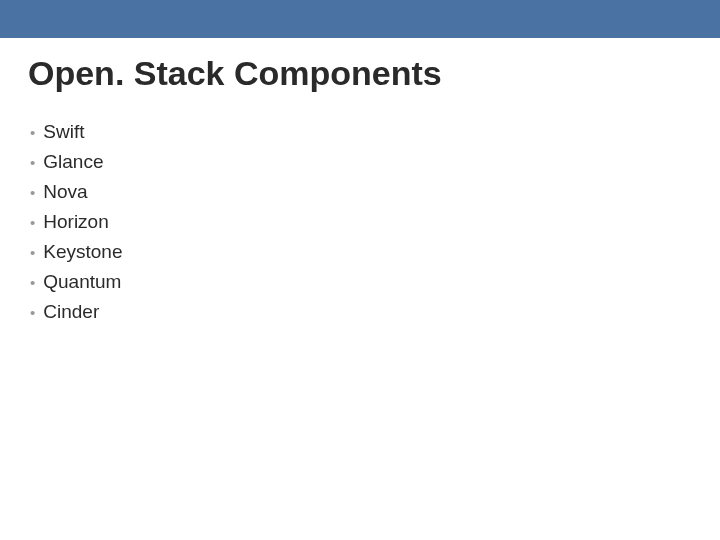 The image size is (720, 540). Describe the element at coordinates (361, 282) in the screenshot. I see `list-item: • Quantum` at that location.